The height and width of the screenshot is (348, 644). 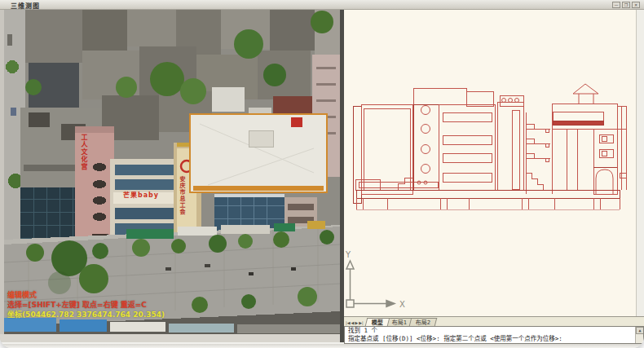 I want to click on title-bar: 三维测图 — ❐ ✕, so click(x=322, y=5).